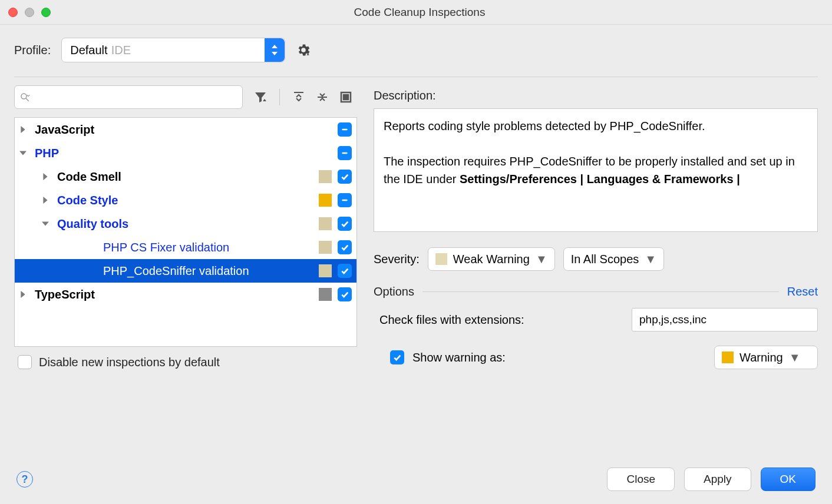  Describe the element at coordinates (121, 51) in the screenshot. I see `profile-scope: IDE` at that location.